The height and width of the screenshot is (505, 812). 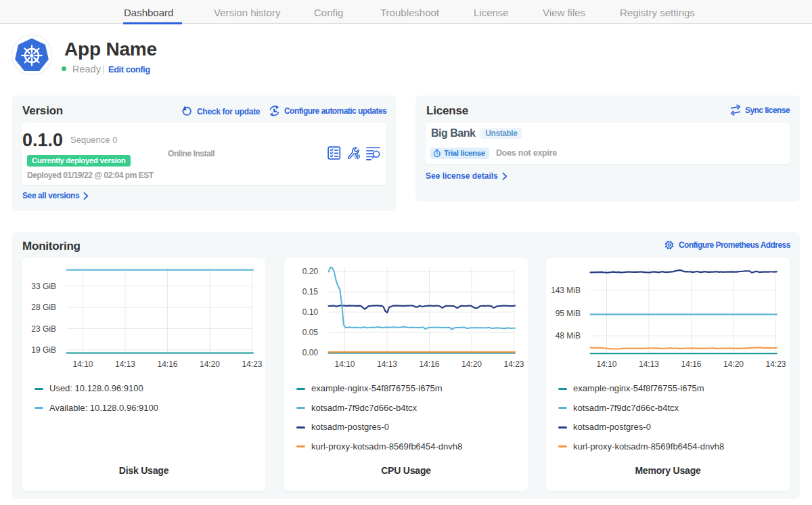 What do you see at coordinates (311, 332) in the screenshot?
I see `svg-text: 0.05` at bounding box center [311, 332].